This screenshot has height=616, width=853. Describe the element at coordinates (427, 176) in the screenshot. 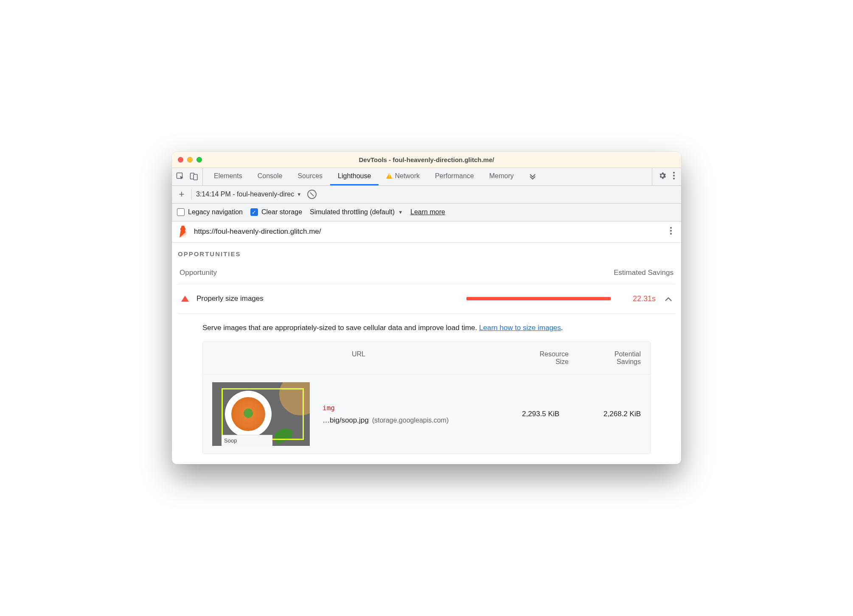

I see `panel-tabs: Elements Console Sources Lighthouse Netw…` at that location.